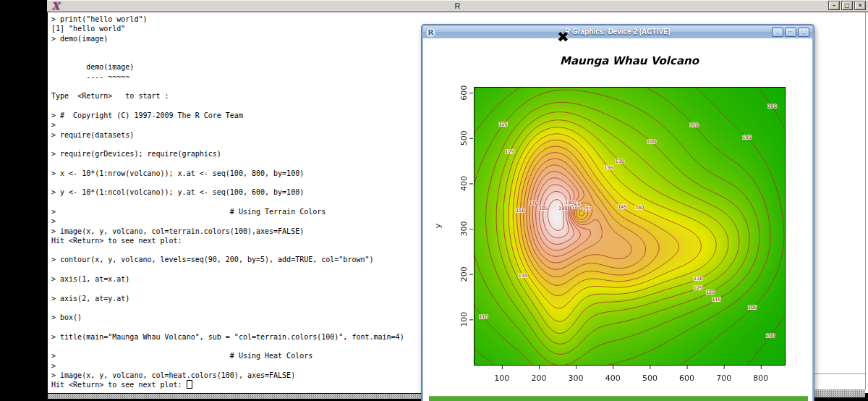 This screenshot has height=401, width=868. I want to click on r-graphics-title: R Graphics: Device 2 (ACTIVE), so click(618, 32).